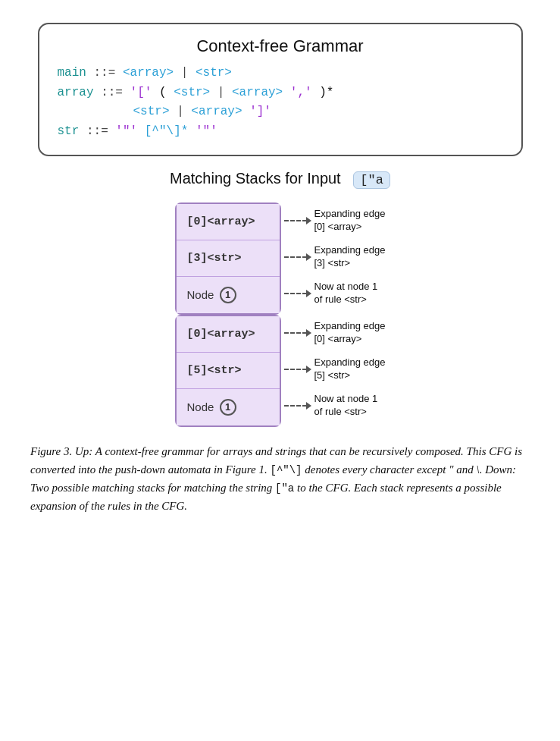  I want to click on annotation-row-2-2: Now at node 1of rule <str>, so click(333, 406).